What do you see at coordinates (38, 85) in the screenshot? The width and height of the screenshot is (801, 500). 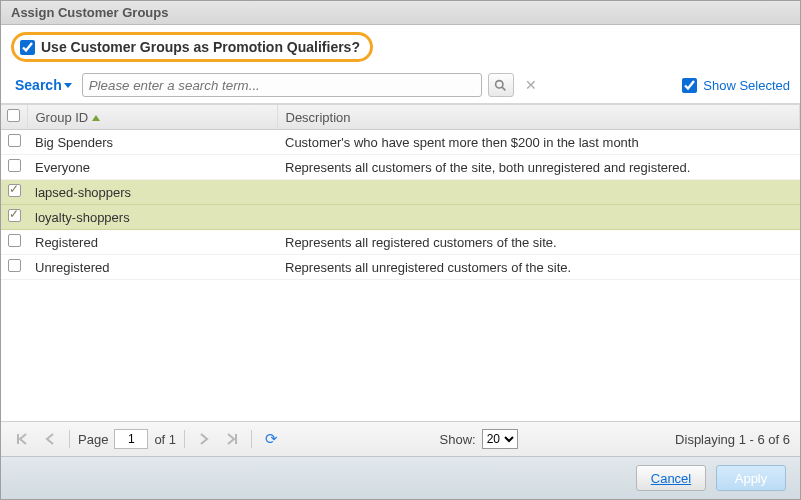 I see `search-button-label: Search` at bounding box center [38, 85].